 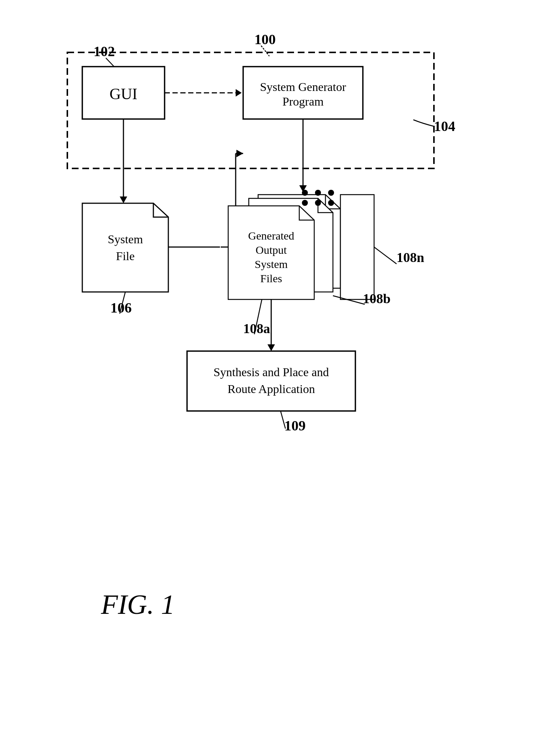 I want to click on svg-text: 106, so click(x=121, y=308).